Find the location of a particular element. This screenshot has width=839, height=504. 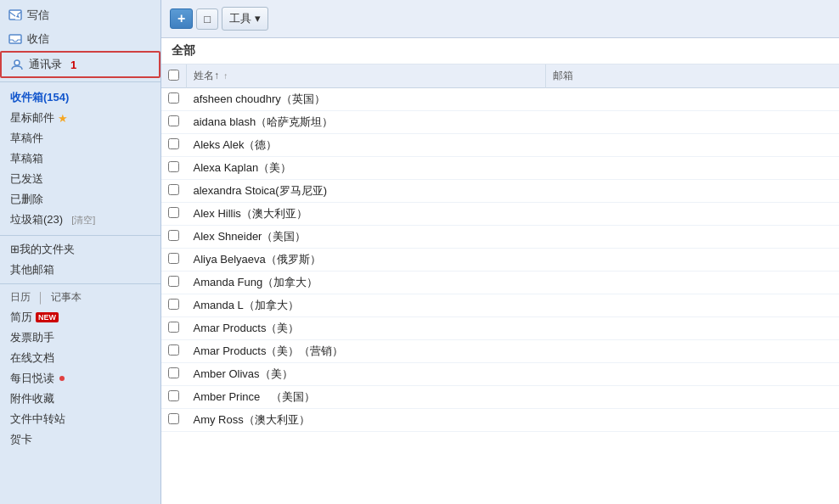

other-mail: 其他邮箱 is located at coordinates (80, 270).